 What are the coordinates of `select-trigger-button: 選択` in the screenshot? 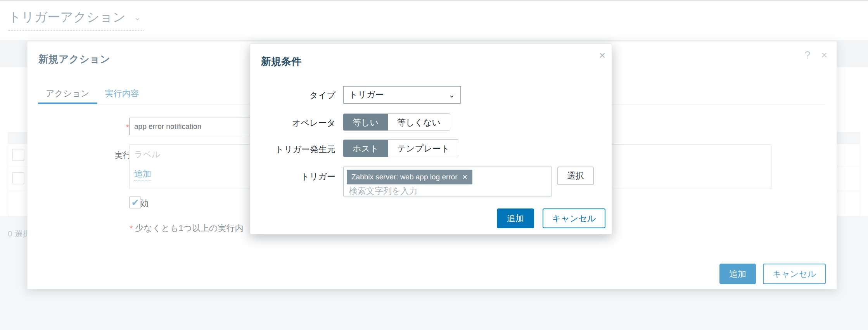 It's located at (576, 176).